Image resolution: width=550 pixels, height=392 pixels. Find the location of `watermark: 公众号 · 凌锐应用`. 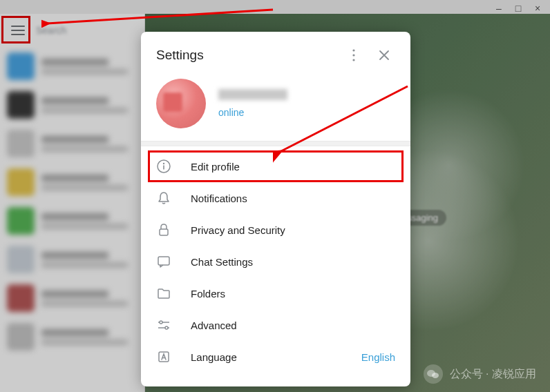

watermark: 公众号 · 凌锐应用 is located at coordinates (480, 374).